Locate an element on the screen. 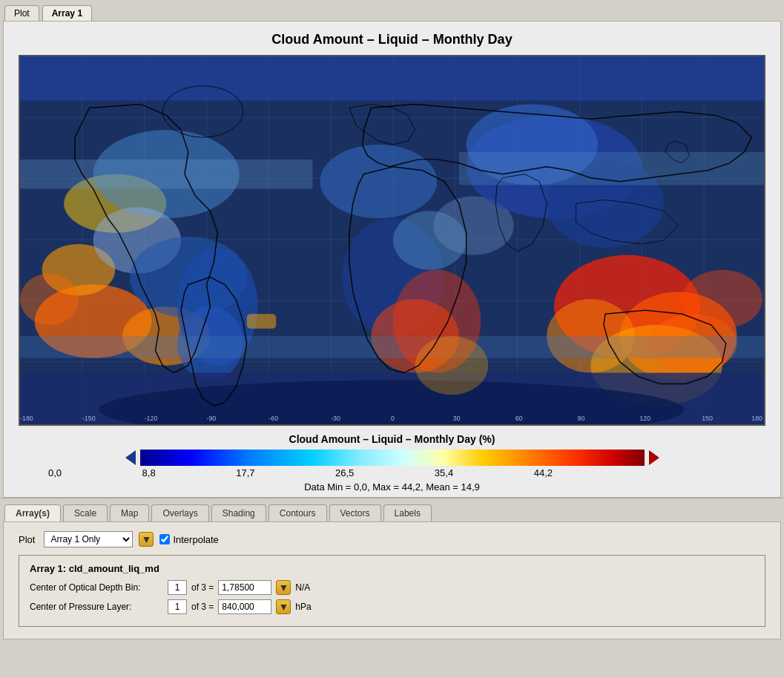 This screenshot has height=678, width=784. pressure-layer-unit: hPa is located at coordinates (303, 607).